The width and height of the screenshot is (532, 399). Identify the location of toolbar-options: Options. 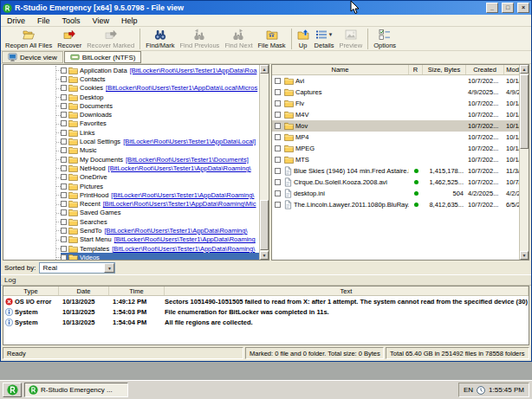
(385, 39).